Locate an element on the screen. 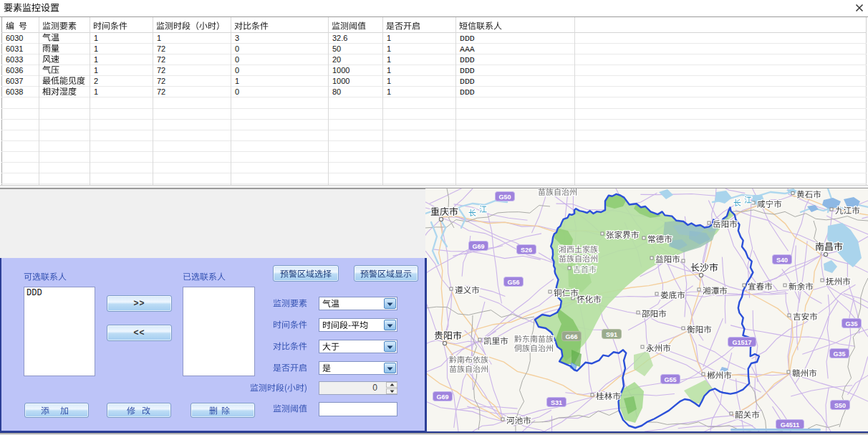 The height and width of the screenshot is (435, 868). svg-text: S40 is located at coordinates (782, 260).